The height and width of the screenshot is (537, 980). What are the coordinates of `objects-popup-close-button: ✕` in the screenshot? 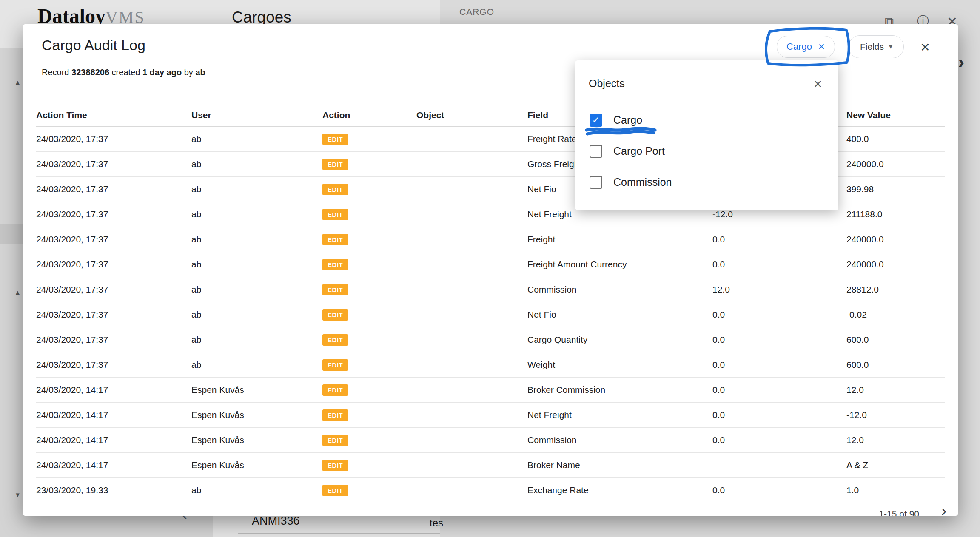 It's located at (818, 84).